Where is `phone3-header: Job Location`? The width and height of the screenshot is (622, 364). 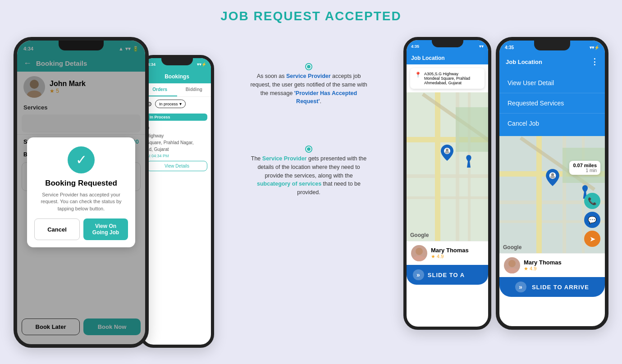 phone3-header: Job Location is located at coordinates (447, 58).